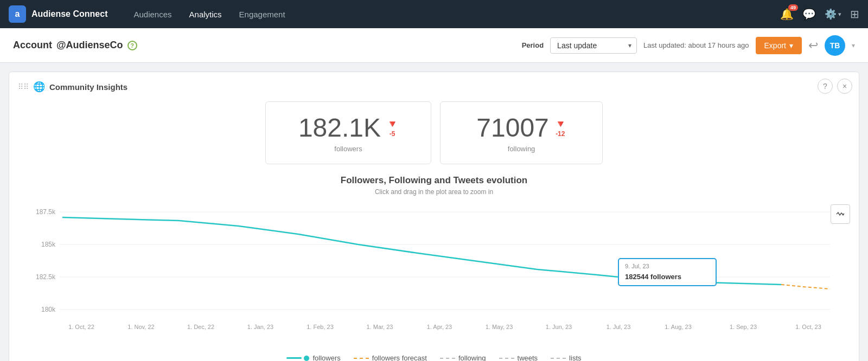  I want to click on legend-followers: followers, so click(314, 358).